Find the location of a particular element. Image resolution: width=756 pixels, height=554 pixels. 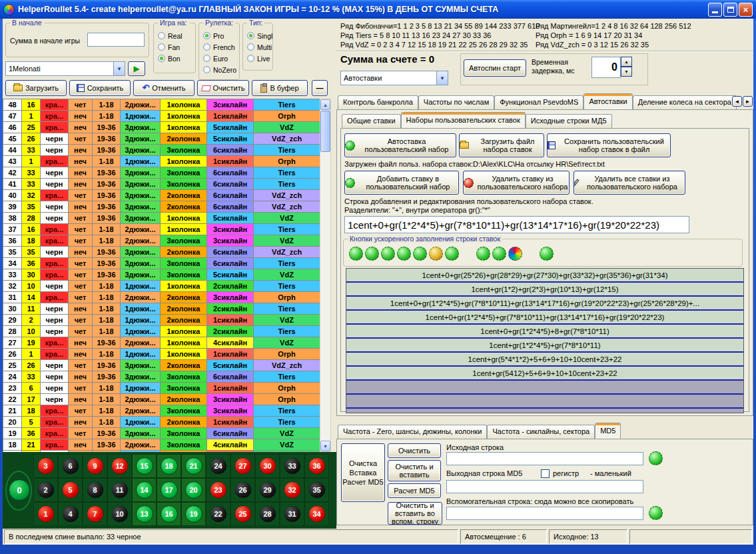

chevron-down-icon: ▼ is located at coordinates (119, 69).